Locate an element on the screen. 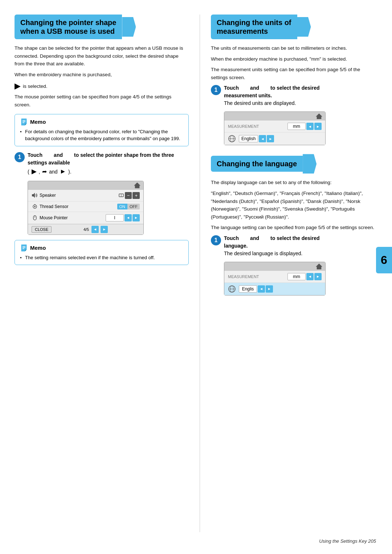 This screenshot has height=554, width=392. panel2-header is located at coordinates (275, 116).